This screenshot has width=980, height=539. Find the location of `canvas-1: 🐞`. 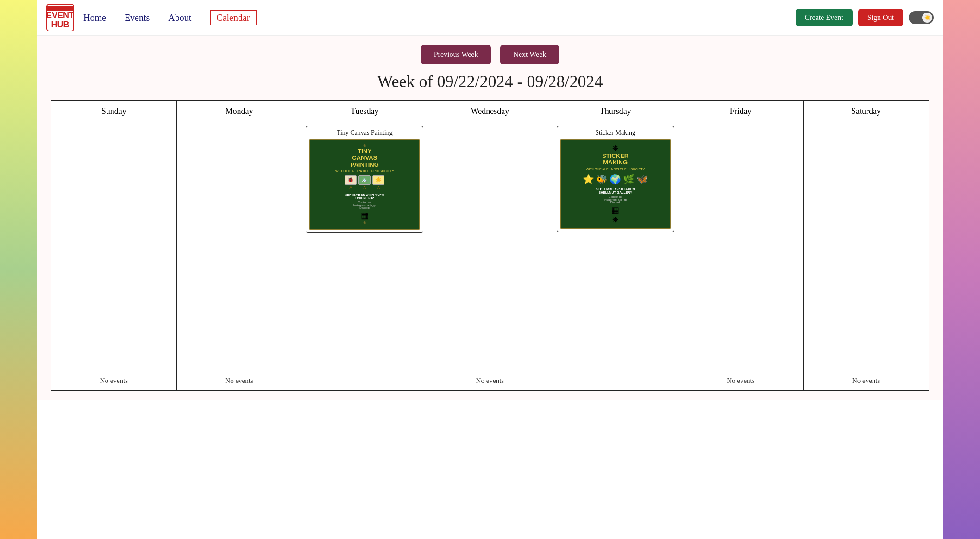

canvas-1: 🐞 is located at coordinates (351, 180).